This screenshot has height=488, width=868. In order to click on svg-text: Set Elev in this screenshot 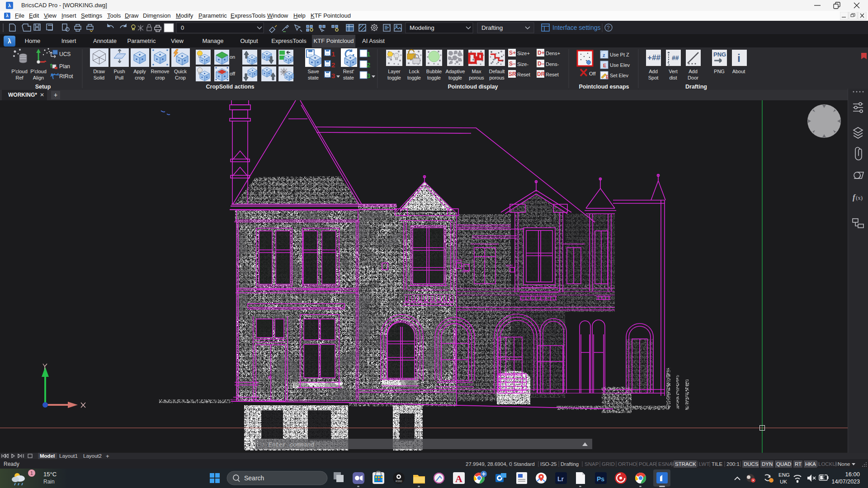, I will do `click(619, 75)`.